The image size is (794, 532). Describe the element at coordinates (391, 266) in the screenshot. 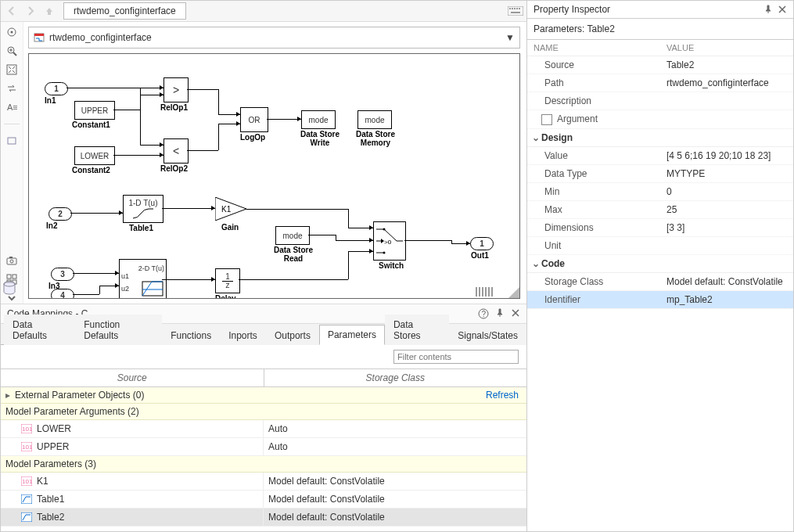

I see `label-switch: Switch` at that location.